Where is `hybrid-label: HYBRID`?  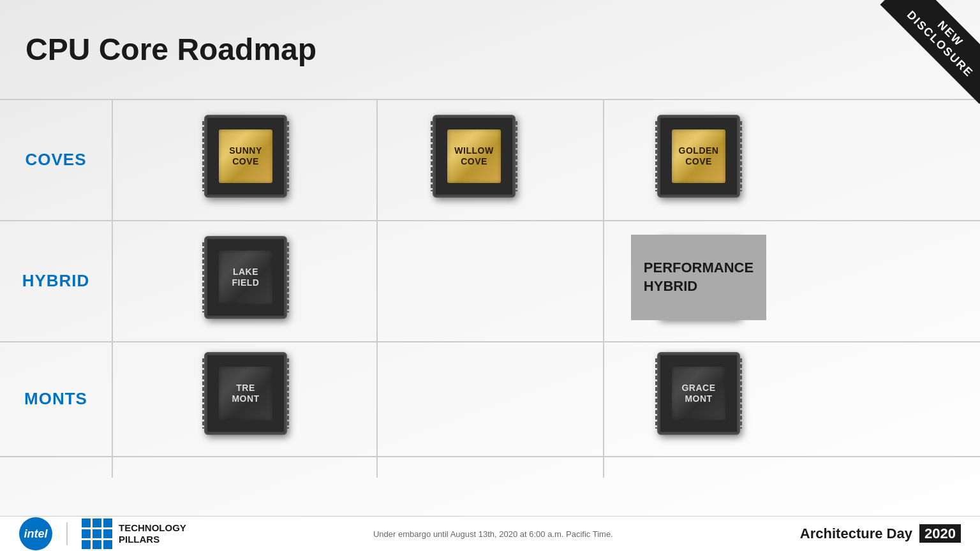 hybrid-label: HYBRID is located at coordinates (56, 281).